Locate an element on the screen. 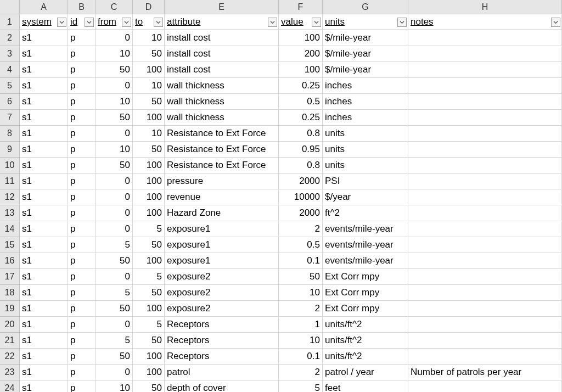 The height and width of the screenshot is (392, 562). cell-B9: p is located at coordinates (82, 149).